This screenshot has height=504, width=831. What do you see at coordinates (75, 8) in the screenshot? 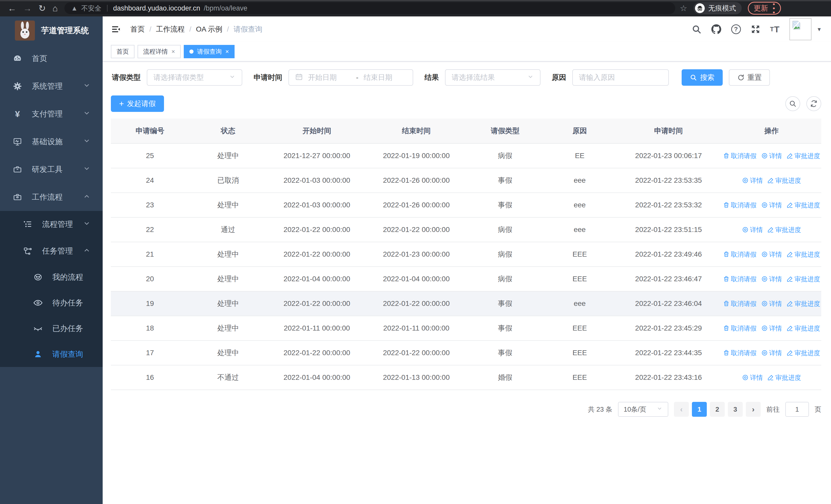
I see `security-warning-icon: ▲` at bounding box center [75, 8].